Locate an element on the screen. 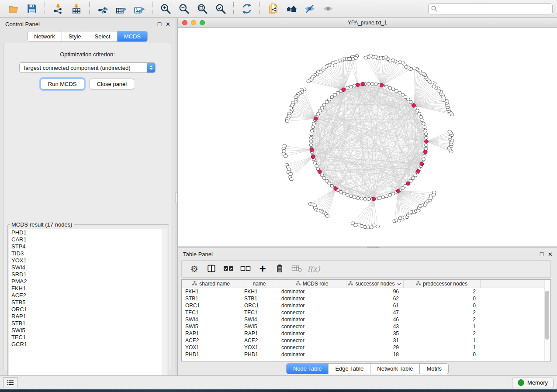 The width and height of the screenshot is (557, 392). search-input is located at coordinates (490, 9).